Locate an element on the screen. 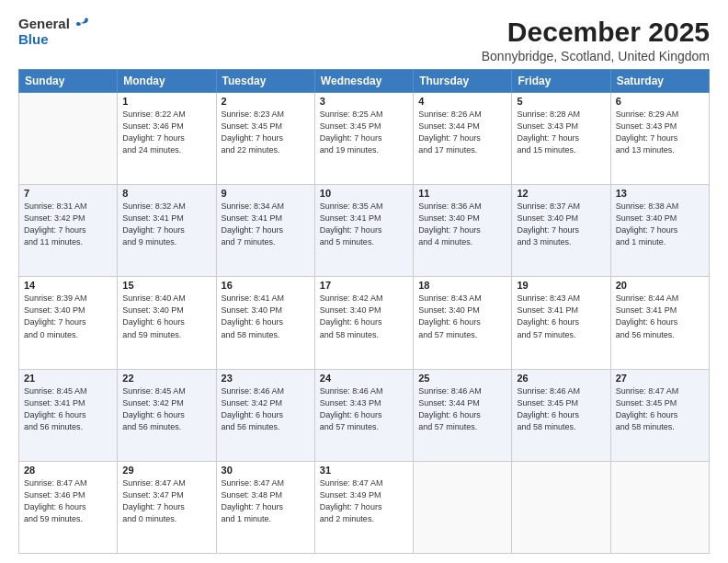  calendar-cell: 29Sunrise: 8:47 AM Sunset: 3:47 PM Dayli… is located at coordinates (167, 507).